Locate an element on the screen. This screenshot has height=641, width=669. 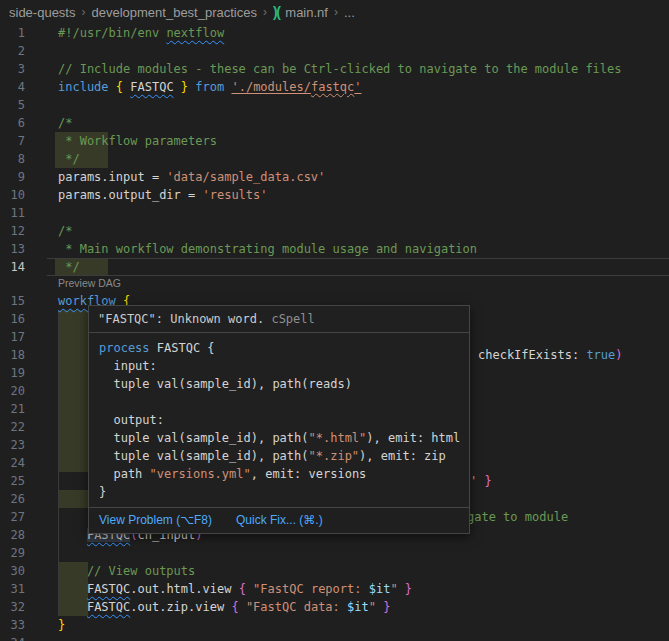
line-content: params.input = 'data/sample_data.csv' is located at coordinates (192, 177).